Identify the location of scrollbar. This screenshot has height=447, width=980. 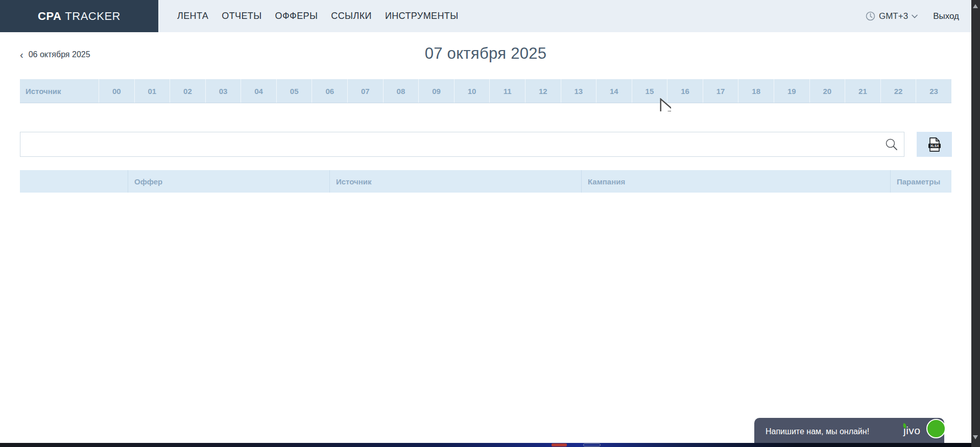
(975, 224).